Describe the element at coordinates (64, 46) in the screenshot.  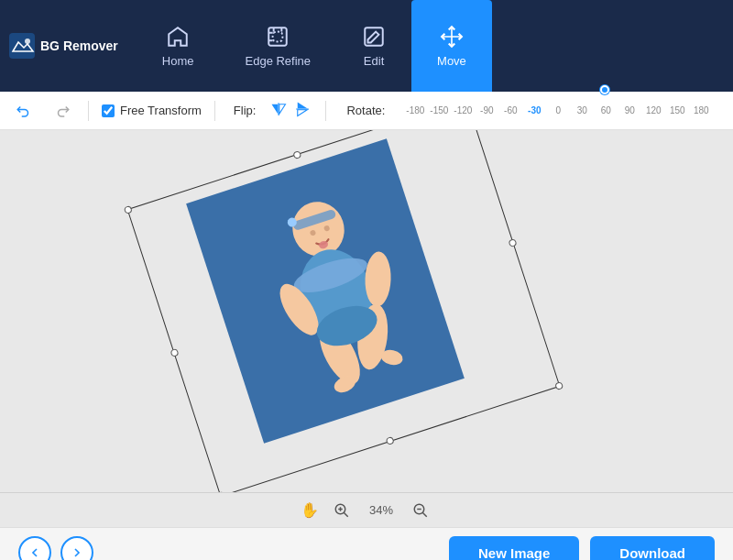
I see `logo: BG Remover` at that location.